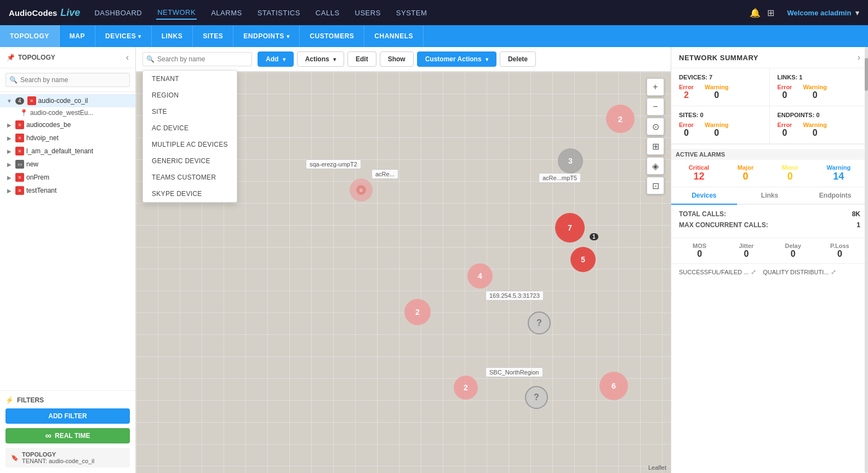 Image resolution: width=868 pixels, height=473 pixels. Describe the element at coordinates (226, 13) in the screenshot. I see `nav-alarms: ALARMS` at that location.